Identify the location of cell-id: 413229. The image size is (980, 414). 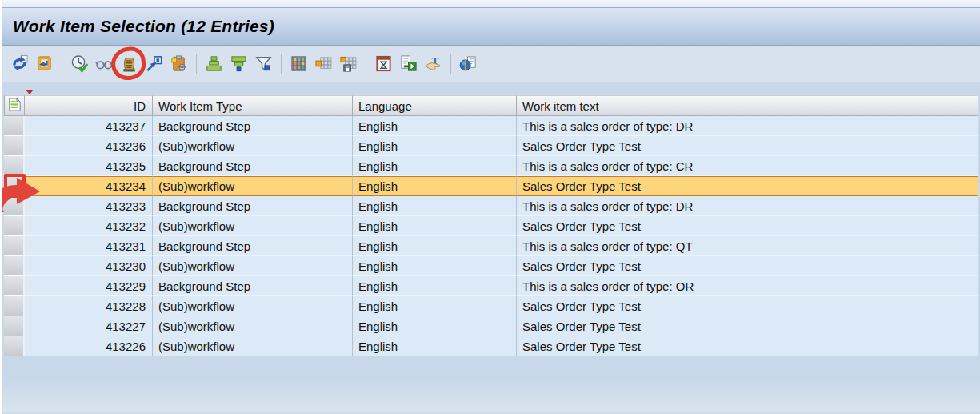
(89, 287).